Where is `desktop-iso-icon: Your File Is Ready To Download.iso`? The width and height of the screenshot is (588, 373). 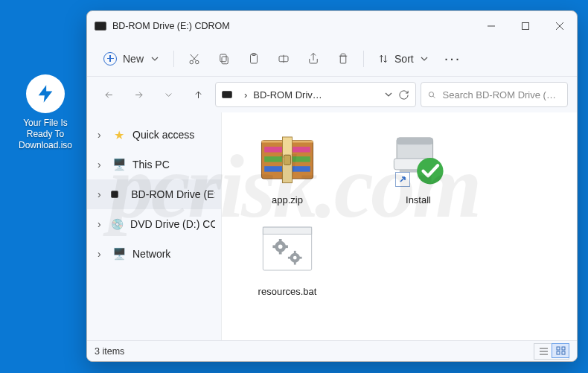
desktop-iso-icon: Your File Is Ready To Download.iso is located at coordinates (45, 113).